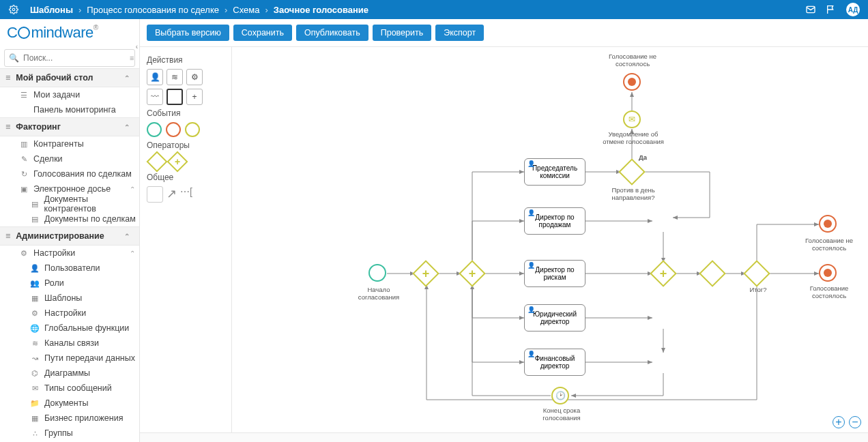  What do you see at coordinates (35, 404) in the screenshot?
I see `folder-icon: 📁` at bounding box center [35, 404].